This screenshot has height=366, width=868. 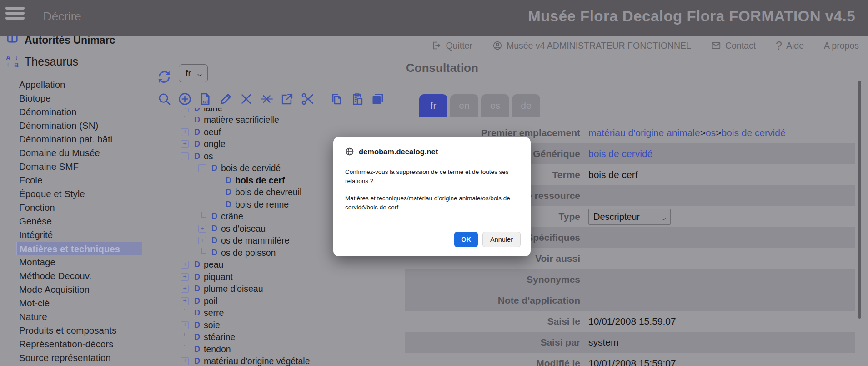 What do you see at coordinates (71, 112) in the screenshot?
I see `sidebar-item-d-nomination: Dénomination` at bounding box center [71, 112].